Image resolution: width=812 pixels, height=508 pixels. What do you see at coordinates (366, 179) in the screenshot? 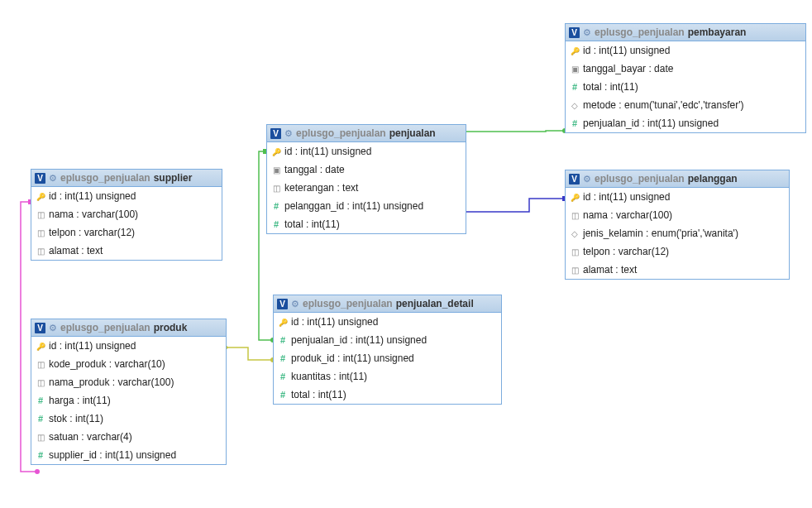
I see `table-penjualan: V ⚙ eplusgo_penjualan penjualan id : int…` at bounding box center [366, 179].